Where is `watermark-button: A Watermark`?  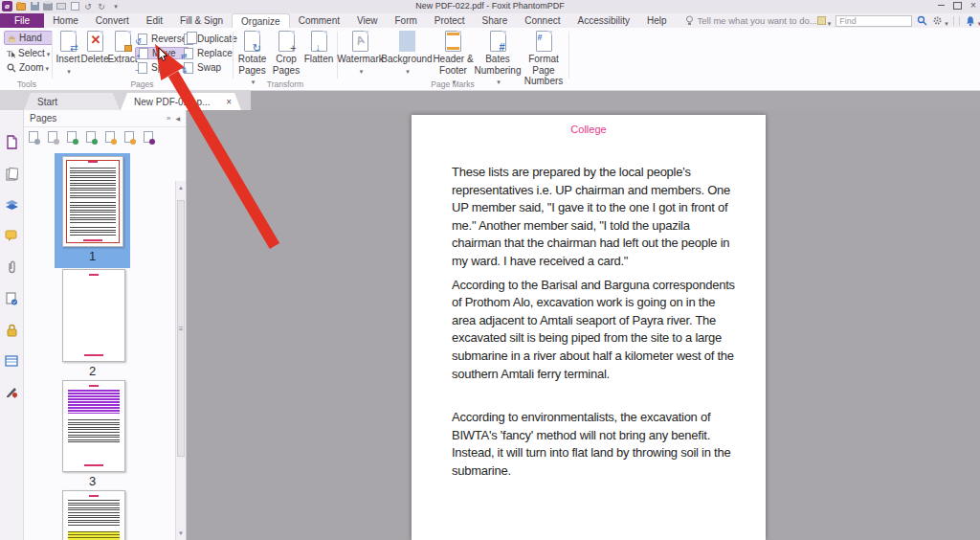
watermark-button: A Watermark is located at coordinates (360, 57).